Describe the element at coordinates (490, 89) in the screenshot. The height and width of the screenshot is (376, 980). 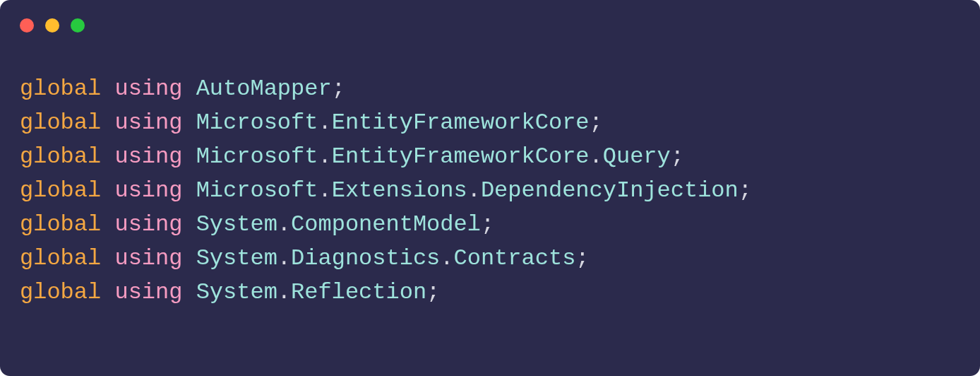
I see `code-line: global using AutoMapper;` at that location.